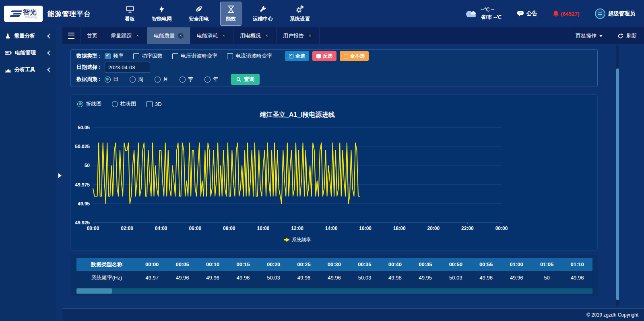 Image resolution: width=644 pixels, height=321 pixels. I want to click on tab-power-overview: 用电概况 ×, so click(255, 36).